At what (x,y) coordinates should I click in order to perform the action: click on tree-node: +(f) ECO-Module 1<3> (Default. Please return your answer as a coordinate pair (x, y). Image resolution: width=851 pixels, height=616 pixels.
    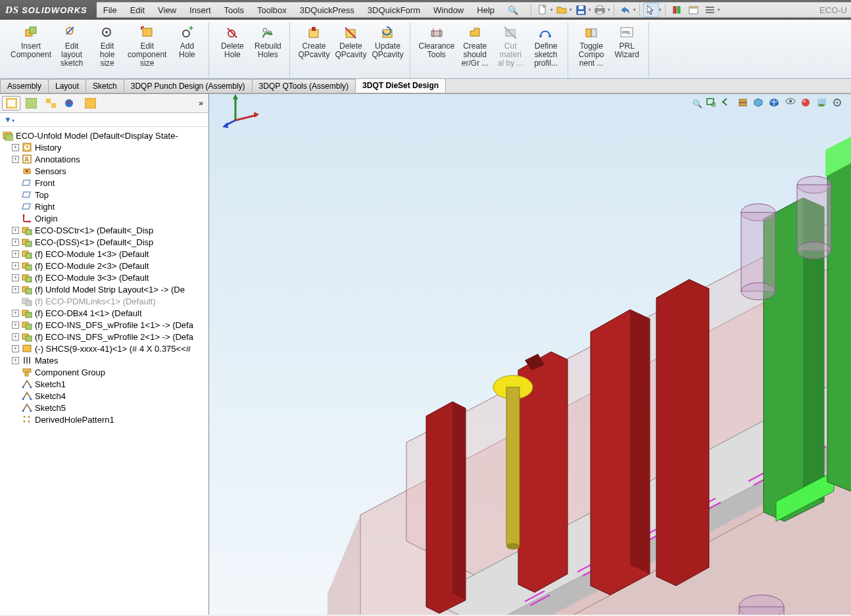
    Looking at the image, I should click on (104, 254).